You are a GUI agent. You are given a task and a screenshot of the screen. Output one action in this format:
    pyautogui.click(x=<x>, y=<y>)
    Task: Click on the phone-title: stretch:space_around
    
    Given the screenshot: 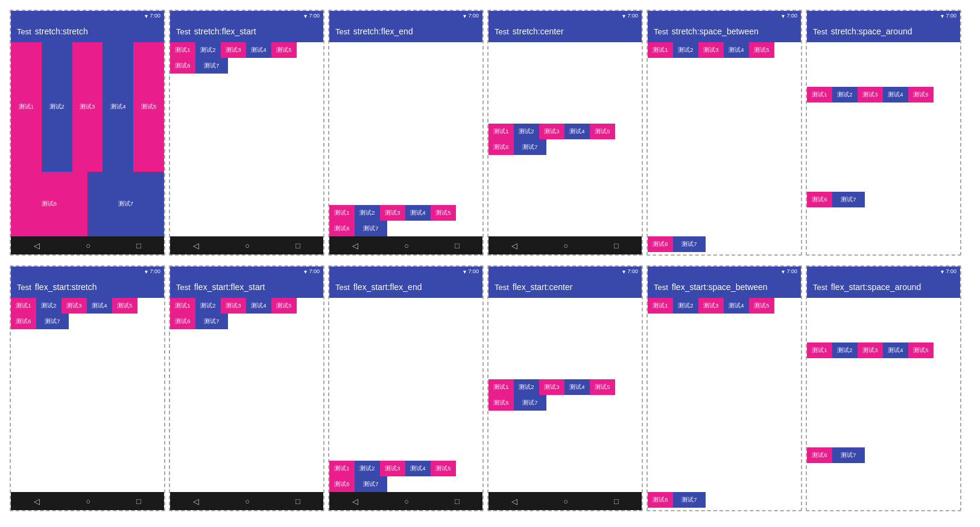 What is the action you would take?
    pyautogui.click(x=872, y=31)
    